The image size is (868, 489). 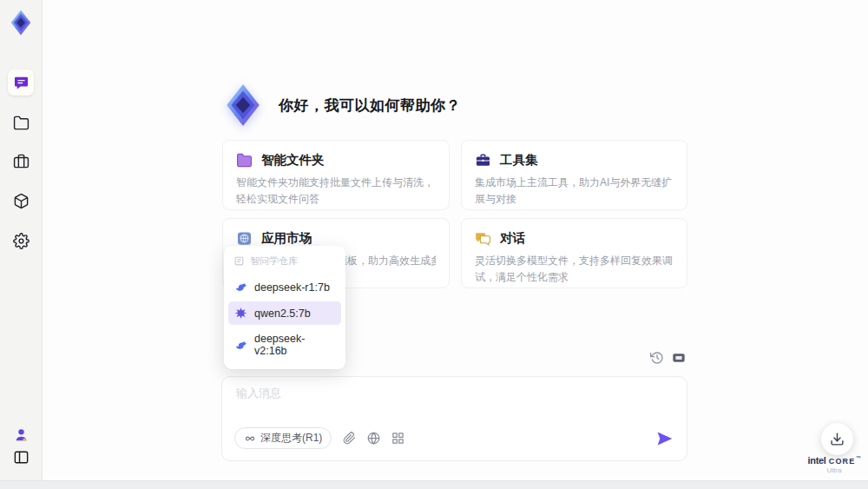 I want to click on model-dropdown: 智问学仓库 deepseek-r1:7b qwen2.5:7b deepseek…, so click(x=285, y=307).